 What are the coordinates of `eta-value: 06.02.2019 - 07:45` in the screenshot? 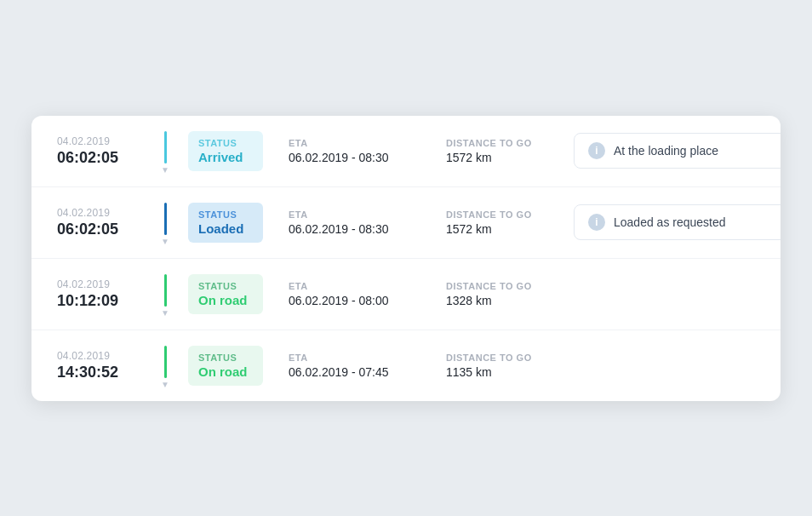 It's located at (354, 372).